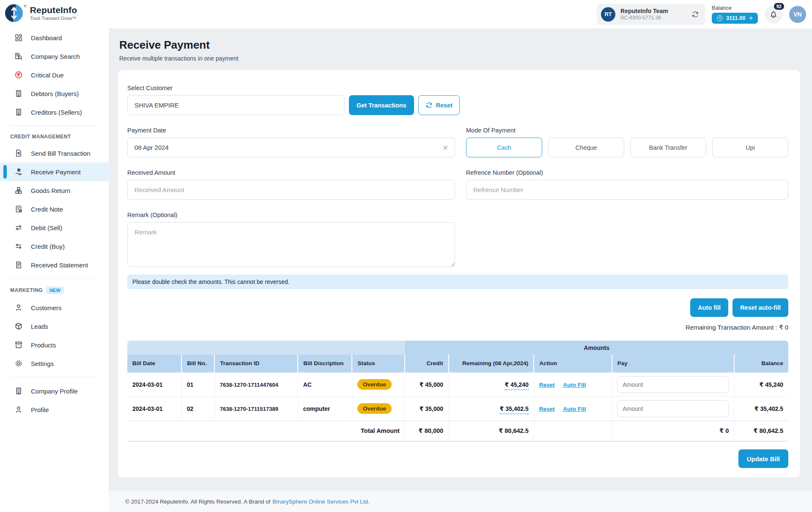 The height and width of the screenshot is (512, 812). What do you see at coordinates (798, 14) in the screenshot?
I see `user-avatar: VN` at bounding box center [798, 14].